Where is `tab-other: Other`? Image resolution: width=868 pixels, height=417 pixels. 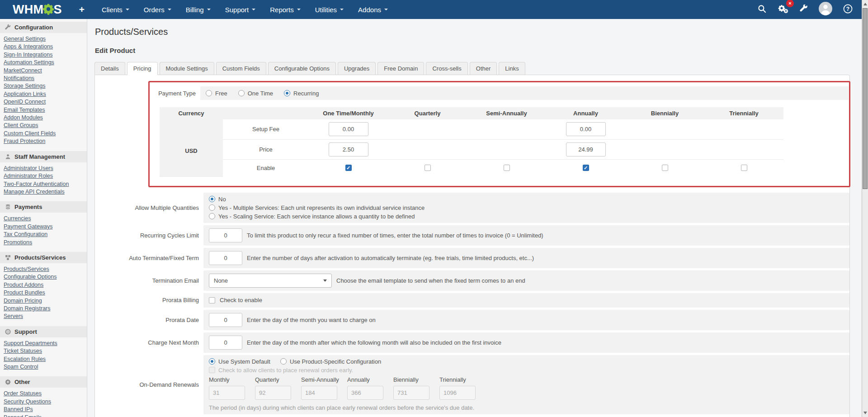
tab-other: Other is located at coordinates (484, 68).